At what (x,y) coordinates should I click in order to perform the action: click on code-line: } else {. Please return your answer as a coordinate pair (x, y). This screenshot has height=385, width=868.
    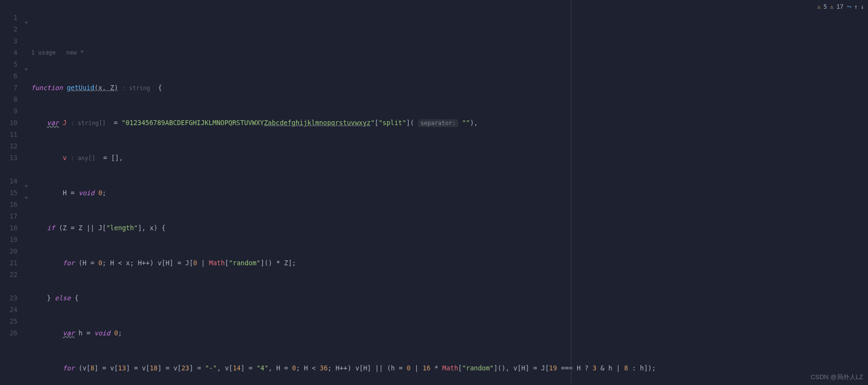
    Looking at the image, I should click on (449, 298).